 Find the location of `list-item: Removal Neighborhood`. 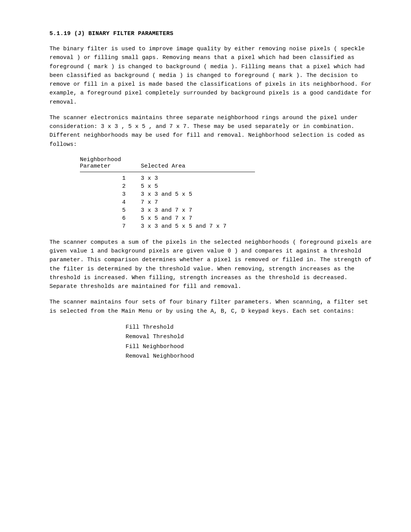

list-item: Removal Neighborhood is located at coordinates (249, 356).